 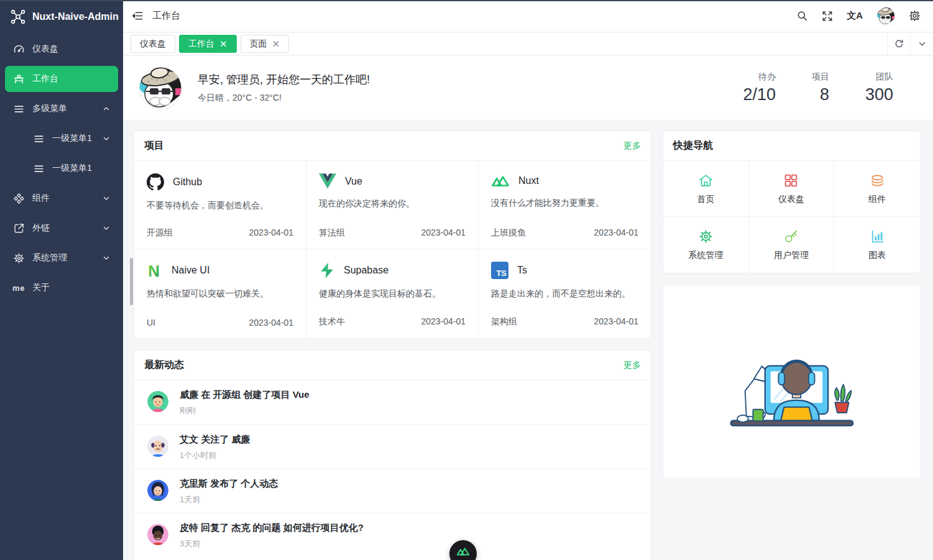 What do you see at coordinates (154, 271) in the screenshot?
I see `svg-text: N` at bounding box center [154, 271].